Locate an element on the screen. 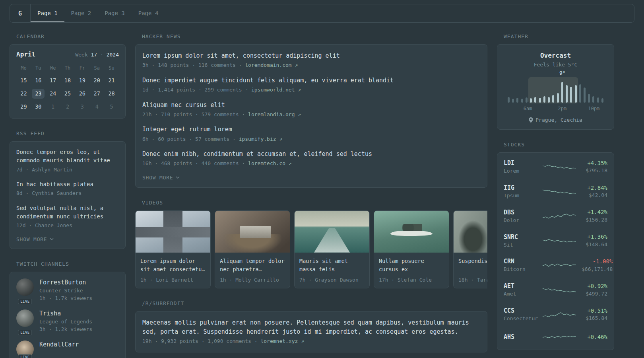 The image size is (644, 358). stock-row: DBS Dolor +1.42% $156.28 is located at coordinates (556, 216).